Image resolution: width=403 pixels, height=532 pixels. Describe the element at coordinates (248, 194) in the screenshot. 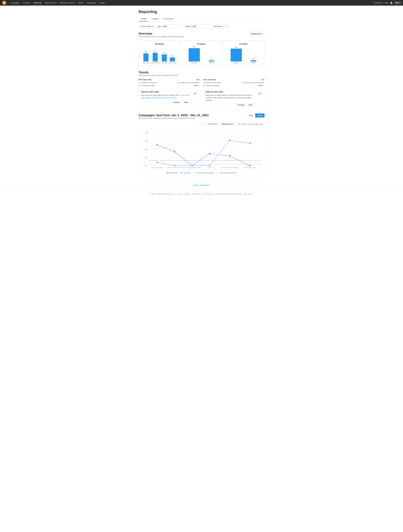

I see `footer-share-screen: Share Screen` at that location.